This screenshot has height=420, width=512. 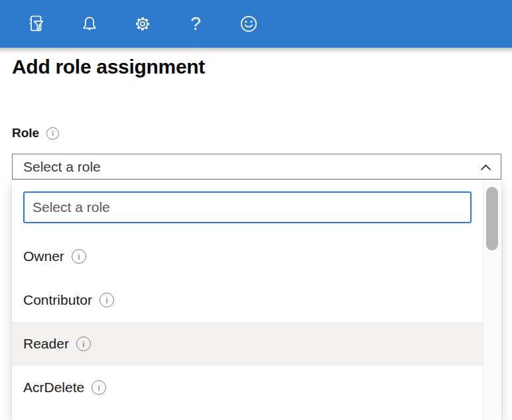 What do you see at coordinates (90, 24) in the screenshot?
I see `notifications-icon` at bounding box center [90, 24].